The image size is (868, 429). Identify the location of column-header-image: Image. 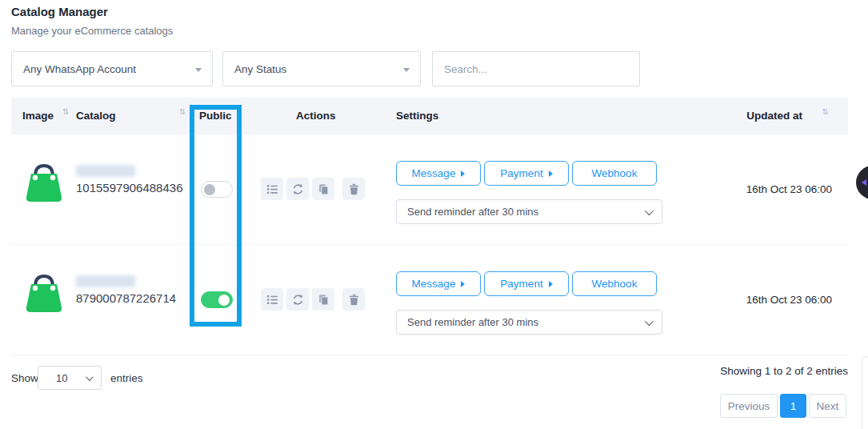
(38, 116).